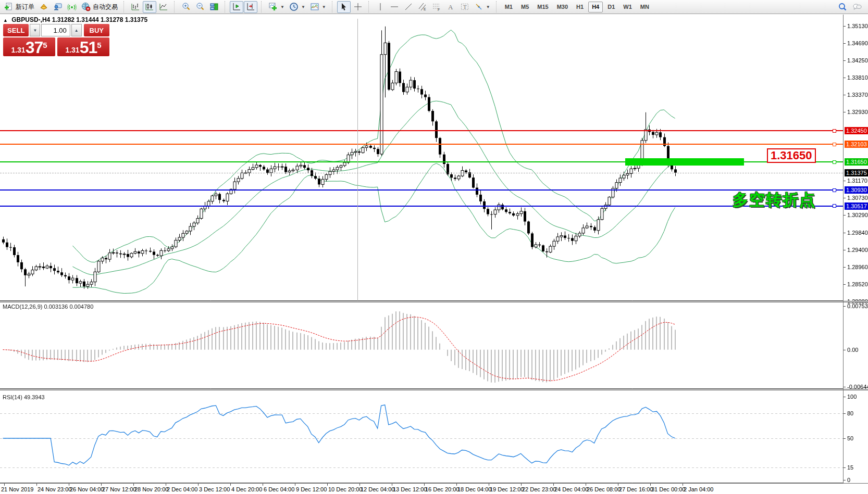  Describe the element at coordinates (324, 7) in the screenshot. I see `dropdown-caret-icon: ▼` at that location.